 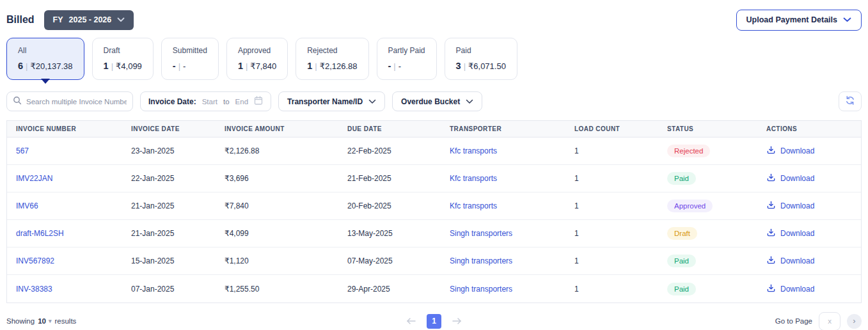 What do you see at coordinates (430, 102) in the screenshot?
I see `overdue-bucket-label: Overdue Bucket` at bounding box center [430, 102].